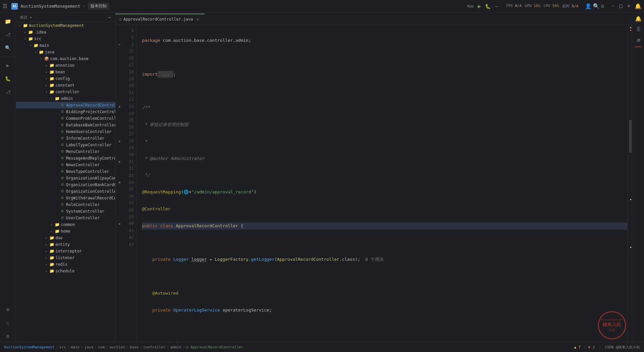 The image size is (644, 352). What do you see at coordinates (66, 225) in the screenshot?
I see `tree-item-common: ▸ 📁 common` at bounding box center [66, 225].